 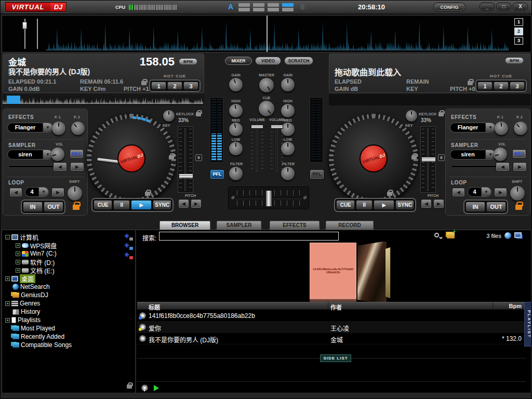 I want to click on tree-item-desktop: +桌面, so click(x=20, y=278).